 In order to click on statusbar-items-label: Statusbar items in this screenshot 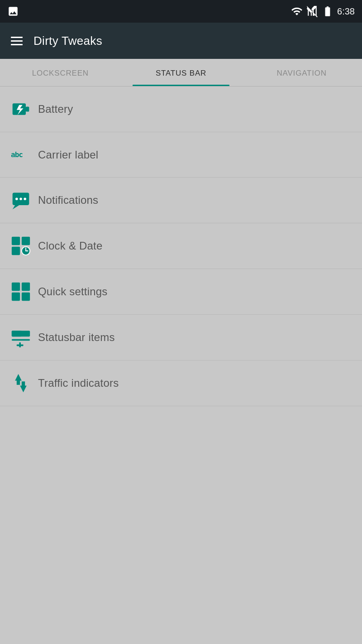, I will do `click(76, 337)`.